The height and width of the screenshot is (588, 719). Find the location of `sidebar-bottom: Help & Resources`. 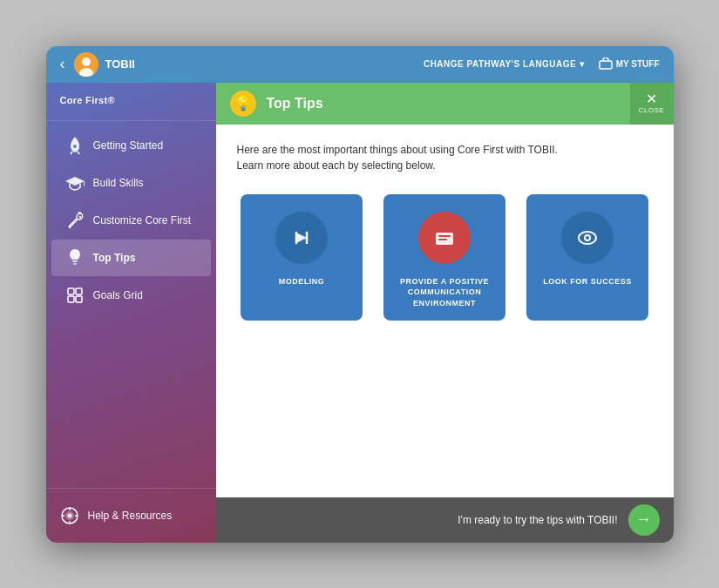

sidebar-bottom: Help & Resources is located at coordinates (131, 516).